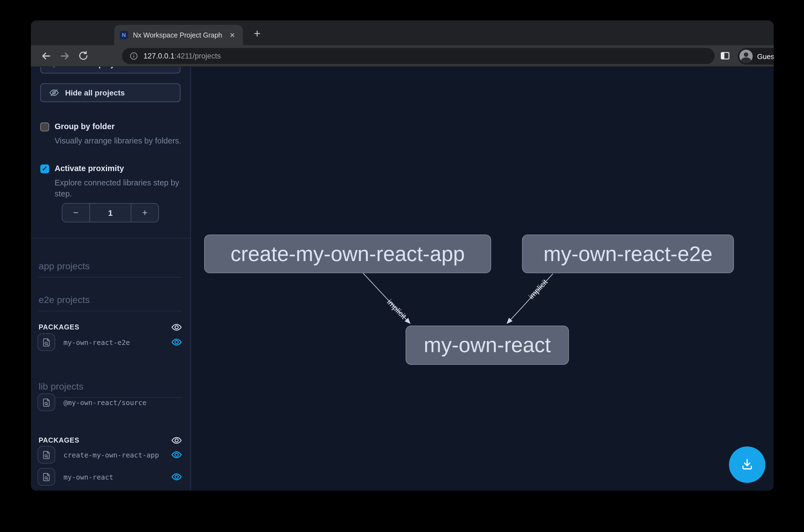 This screenshot has width=804, height=532. Describe the element at coordinates (89, 169) in the screenshot. I see `activate-proximity-label: Activate proximity` at that location.